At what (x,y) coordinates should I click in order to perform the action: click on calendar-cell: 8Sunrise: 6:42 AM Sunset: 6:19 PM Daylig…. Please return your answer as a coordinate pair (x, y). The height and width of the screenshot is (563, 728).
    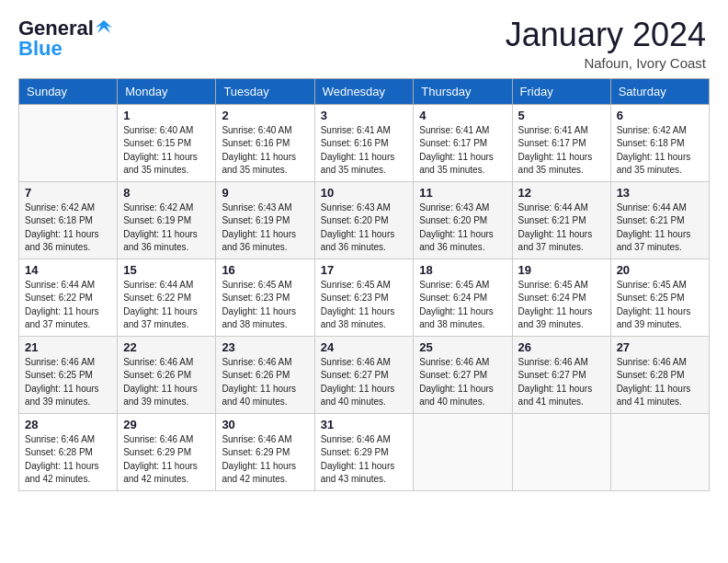
    Looking at the image, I should click on (167, 220).